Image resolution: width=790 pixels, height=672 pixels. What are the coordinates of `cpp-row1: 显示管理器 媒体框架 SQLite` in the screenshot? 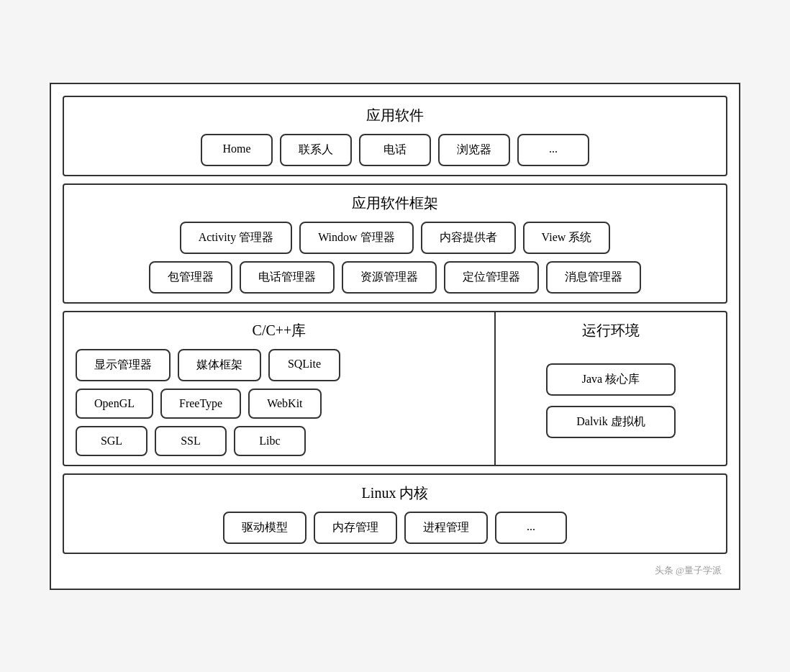 It's located at (279, 365).